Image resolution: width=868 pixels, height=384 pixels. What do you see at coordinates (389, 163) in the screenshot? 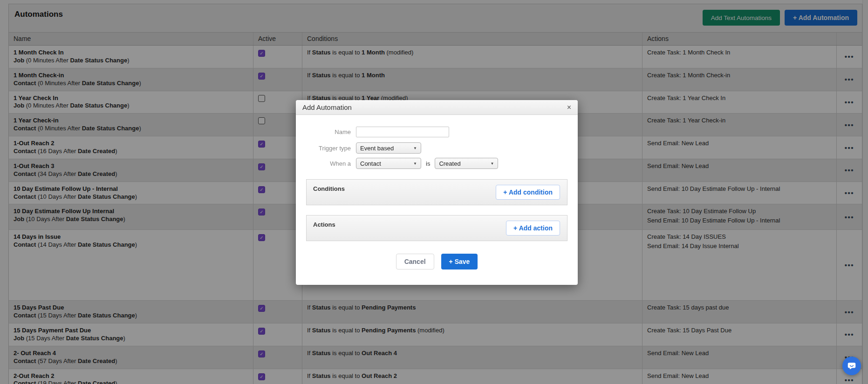
I see `when-entity-select: Contact ▼` at bounding box center [389, 163].